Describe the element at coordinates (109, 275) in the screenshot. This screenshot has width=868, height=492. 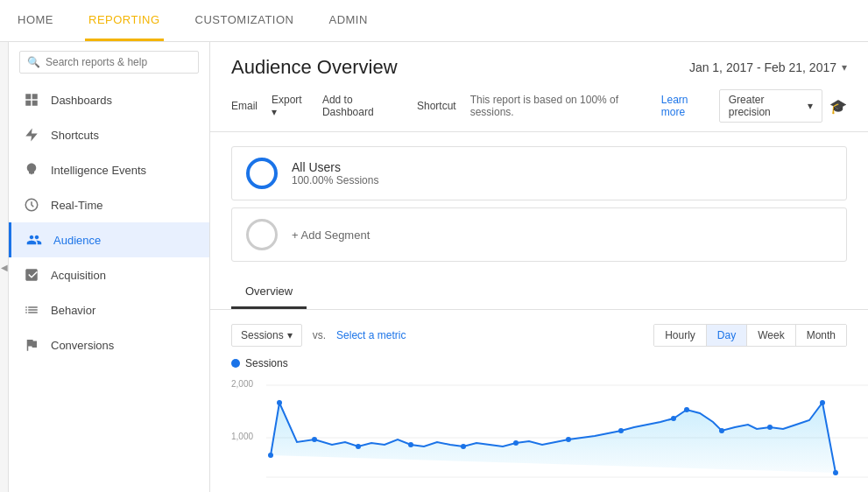
I see `sidebar-item-acquisition: Acquisition` at that location.